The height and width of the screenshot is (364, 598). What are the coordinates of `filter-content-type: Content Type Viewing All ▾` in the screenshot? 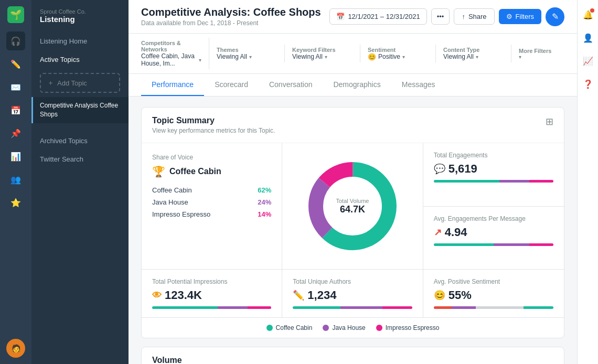 It's located at (477, 53).